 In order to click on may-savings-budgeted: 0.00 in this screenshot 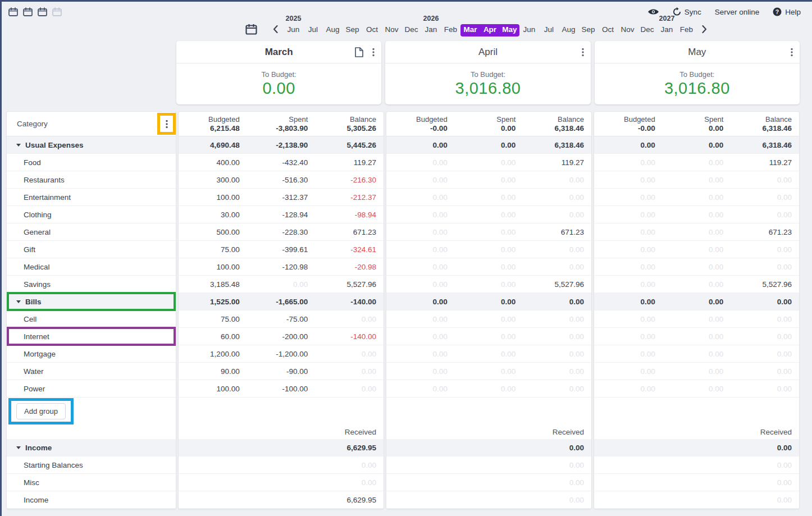, I will do `click(628, 284)`.